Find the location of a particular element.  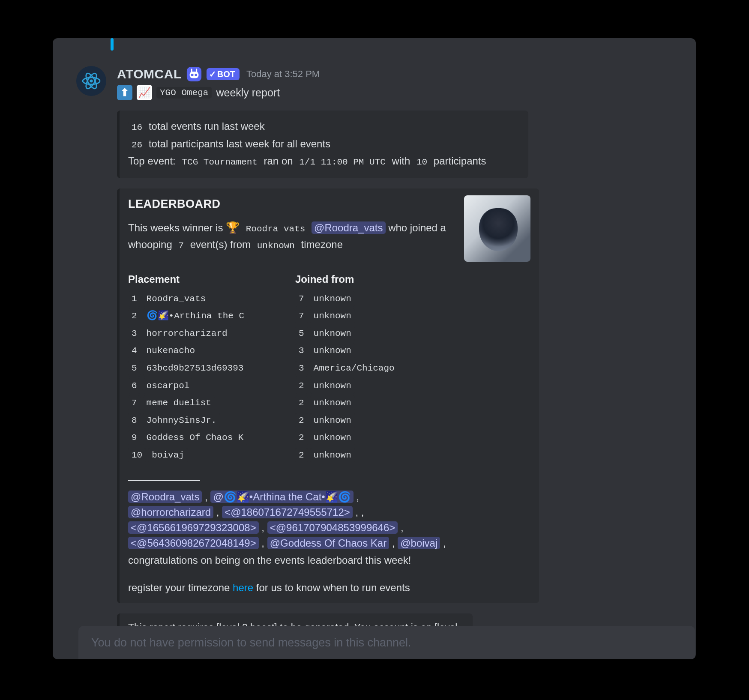

author-name: ATOMCAL is located at coordinates (149, 74).